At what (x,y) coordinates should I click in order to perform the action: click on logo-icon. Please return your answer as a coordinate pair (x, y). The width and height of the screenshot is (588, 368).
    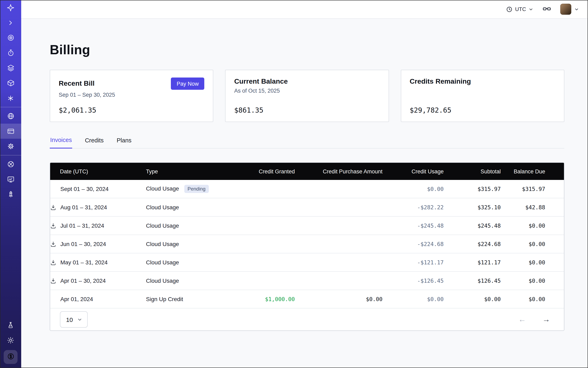
    Looking at the image, I should click on (11, 8).